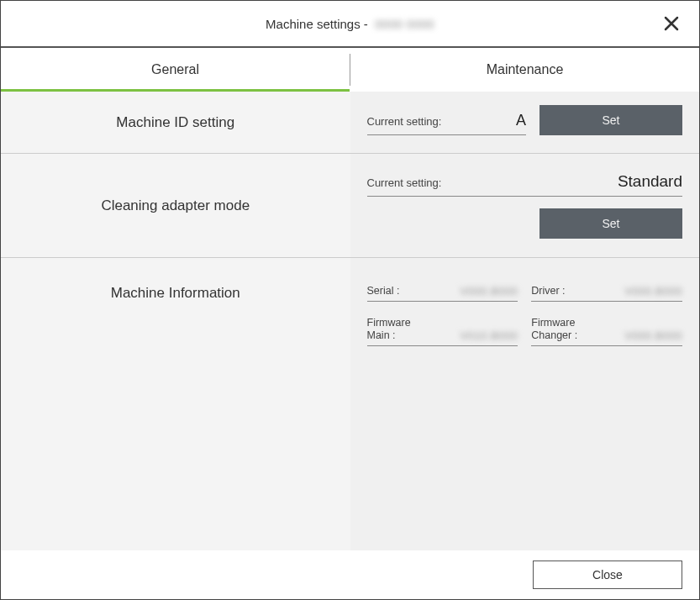 The width and height of the screenshot is (700, 600). I want to click on cleaning-label: Cleaning adapter mode, so click(176, 205).